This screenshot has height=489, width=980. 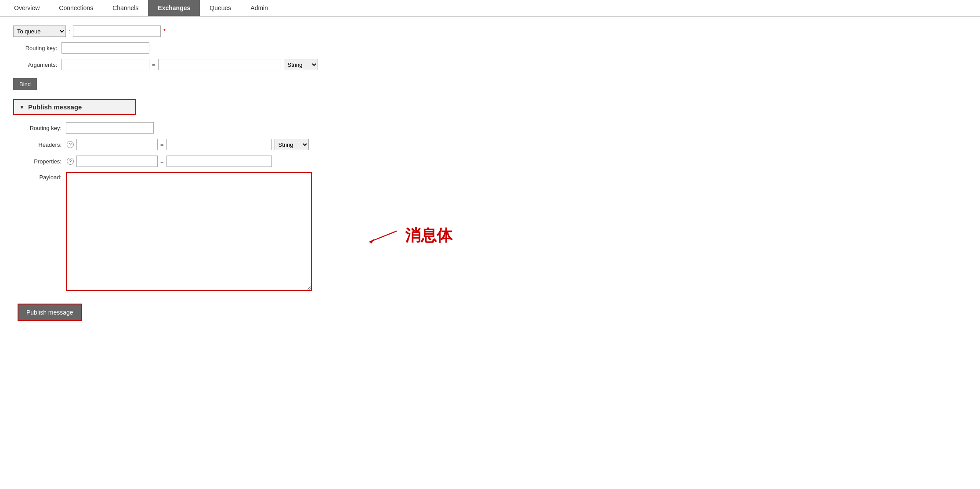 I want to click on arguments-equals: =, so click(x=154, y=65).